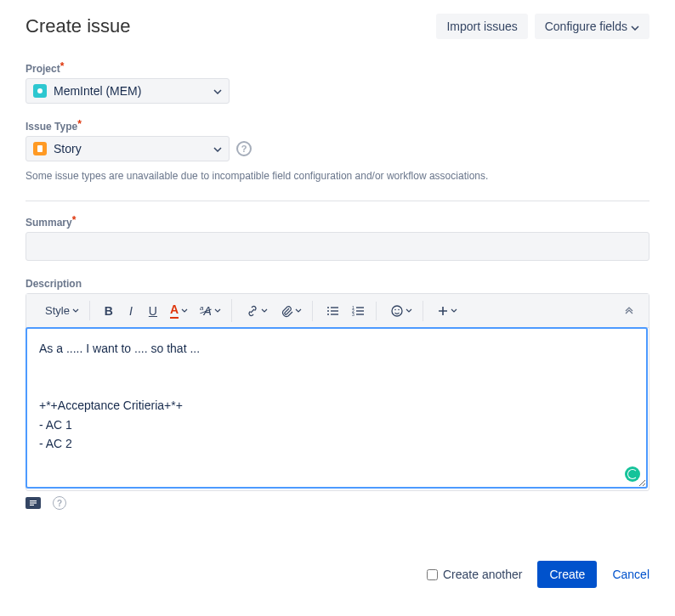  Describe the element at coordinates (401, 311) in the screenshot. I see `emoji-button` at that location.